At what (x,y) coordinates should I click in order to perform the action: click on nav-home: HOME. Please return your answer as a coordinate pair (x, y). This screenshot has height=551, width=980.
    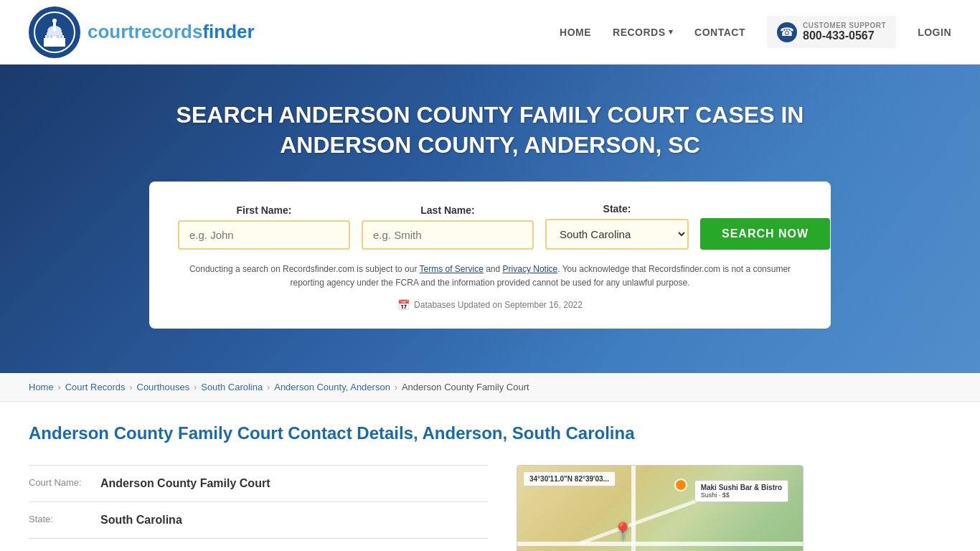
    Looking at the image, I should click on (575, 32).